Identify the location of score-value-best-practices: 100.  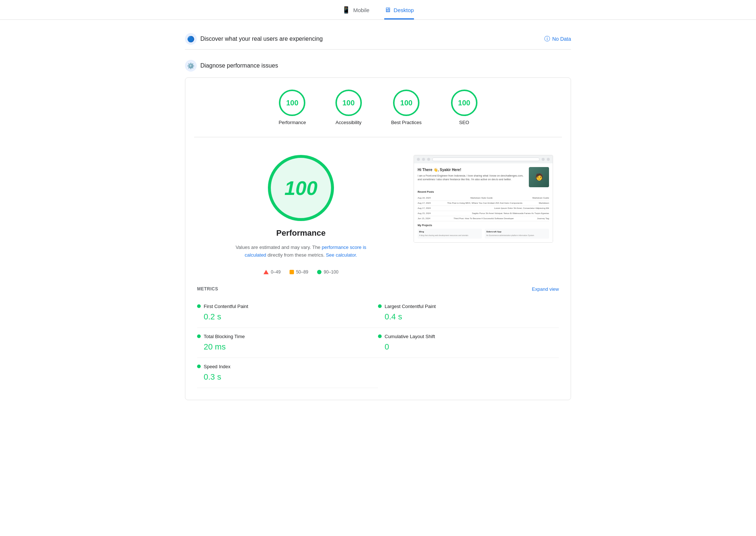
(407, 103).